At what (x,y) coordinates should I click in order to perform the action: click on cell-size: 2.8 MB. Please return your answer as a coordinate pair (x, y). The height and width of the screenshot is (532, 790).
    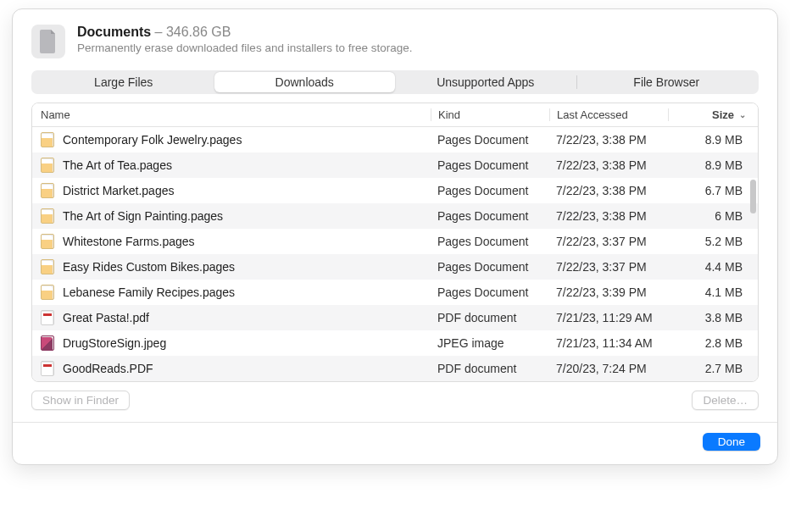
    Looking at the image, I should click on (713, 343).